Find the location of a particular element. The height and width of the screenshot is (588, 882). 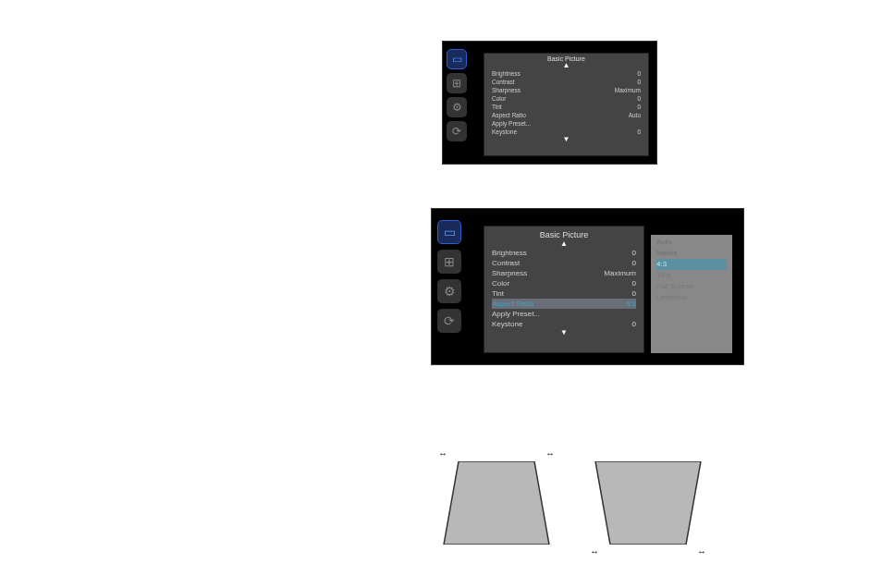

submenu-item: Letterbox is located at coordinates (692, 298).